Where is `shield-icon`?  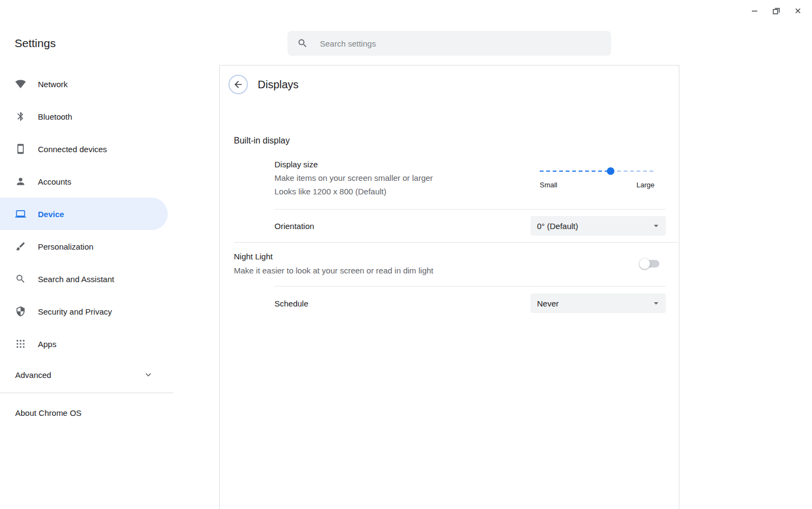
shield-icon is located at coordinates (21, 311).